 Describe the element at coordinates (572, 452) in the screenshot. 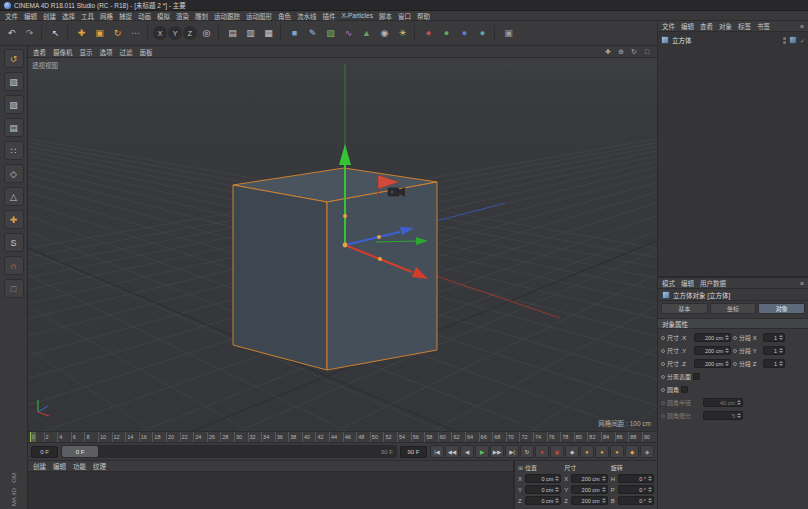

I see `keyframe-selection-button: ◆` at that location.